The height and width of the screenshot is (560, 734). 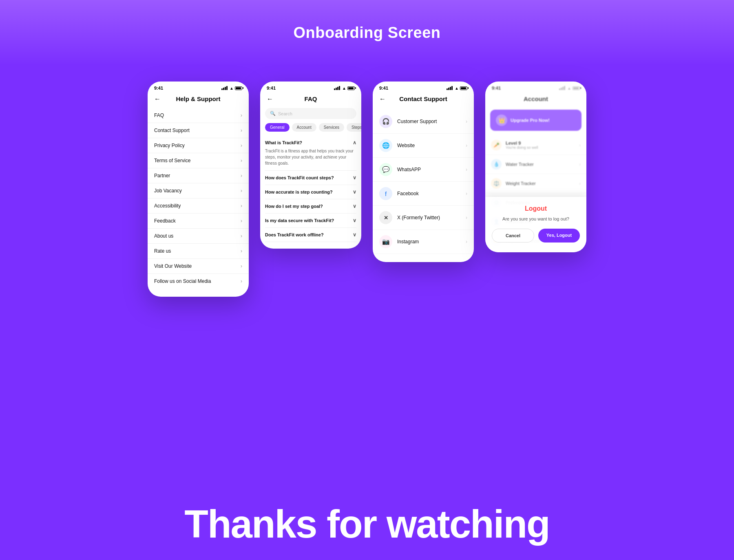 What do you see at coordinates (423, 170) in the screenshot?
I see `contact-whatsapp: 💬 WhatsAPP ›` at bounding box center [423, 170].